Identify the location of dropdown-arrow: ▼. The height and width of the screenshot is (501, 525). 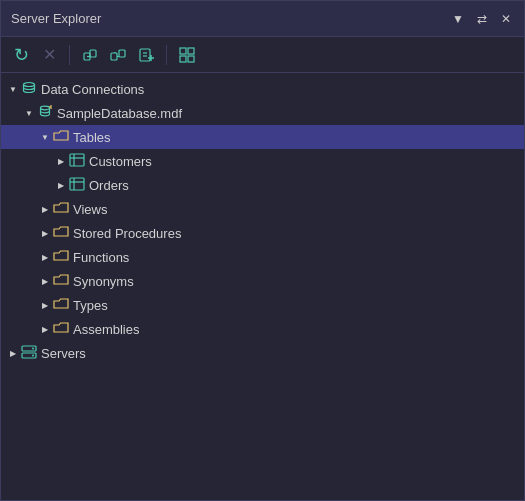
(458, 19).